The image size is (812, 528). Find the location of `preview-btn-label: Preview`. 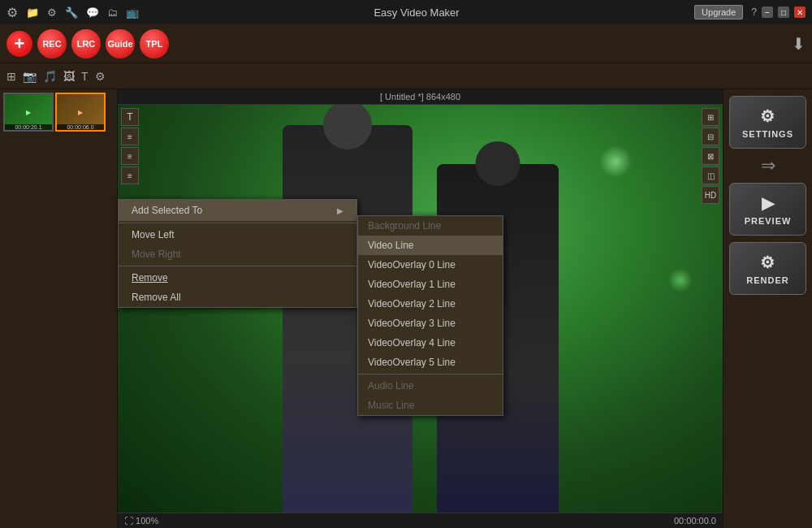

preview-btn-label: Preview is located at coordinates (768, 221).